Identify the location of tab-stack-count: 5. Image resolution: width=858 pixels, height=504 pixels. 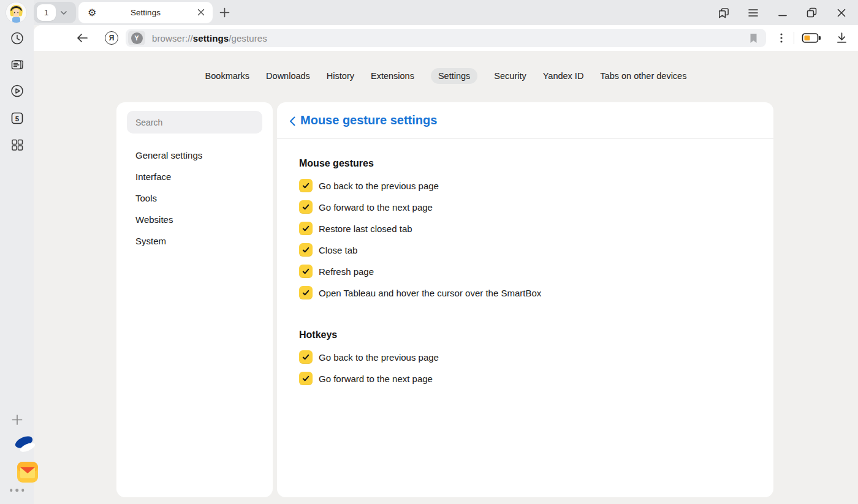
(17, 119).